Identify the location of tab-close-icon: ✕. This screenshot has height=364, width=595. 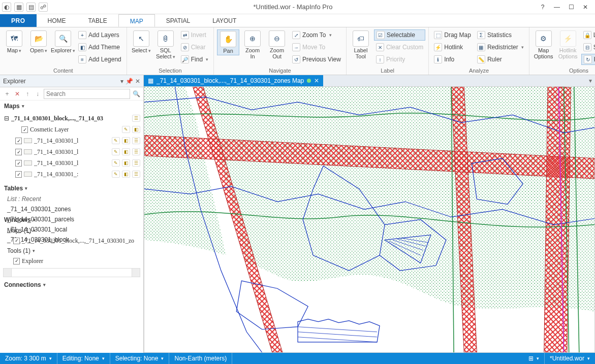
(317, 81).